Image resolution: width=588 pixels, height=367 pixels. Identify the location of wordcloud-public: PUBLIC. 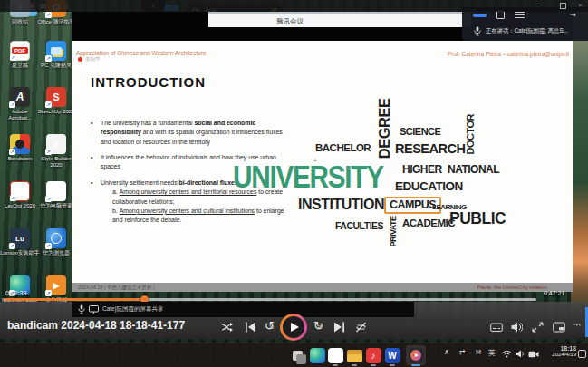
(477, 219).